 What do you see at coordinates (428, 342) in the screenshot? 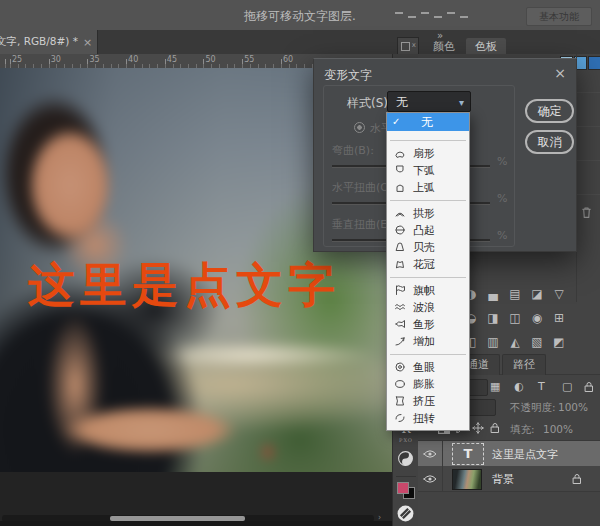
I see `style-option: 增加` at bounding box center [428, 342].